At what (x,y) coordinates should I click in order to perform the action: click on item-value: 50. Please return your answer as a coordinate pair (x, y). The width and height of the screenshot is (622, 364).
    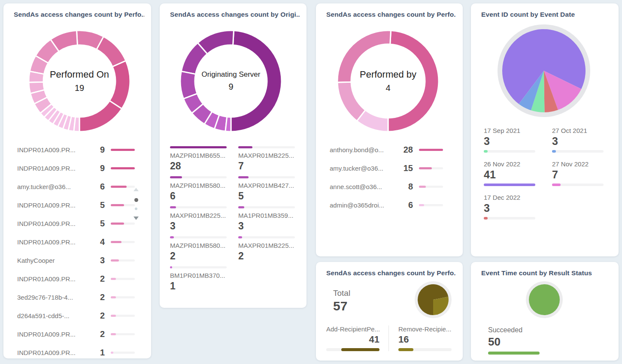
    Looking at the image, I should click on (514, 342).